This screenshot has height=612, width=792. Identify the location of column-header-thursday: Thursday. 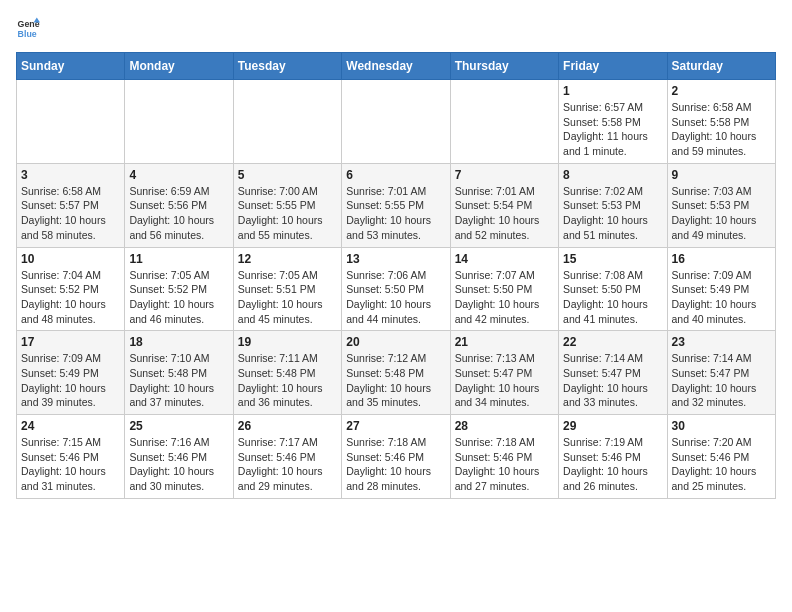
(504, 66).